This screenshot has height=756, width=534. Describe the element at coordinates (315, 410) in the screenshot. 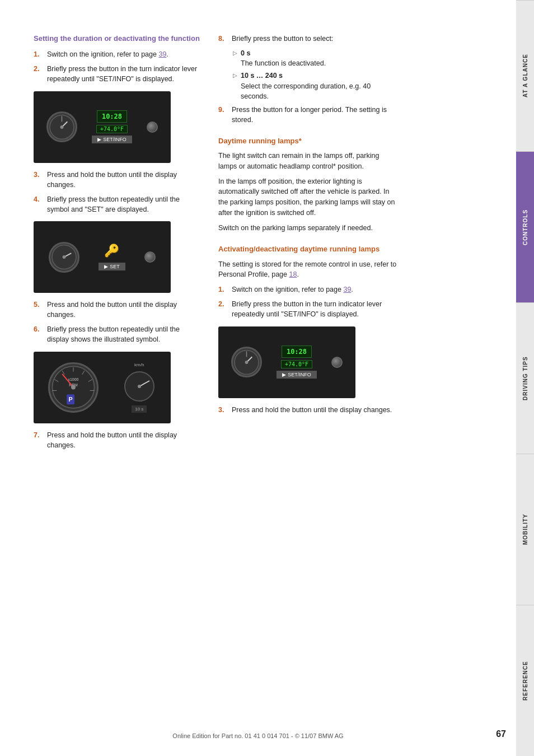

I see `activating-step-3-text: Press and hold the button until the disp…` at that location.